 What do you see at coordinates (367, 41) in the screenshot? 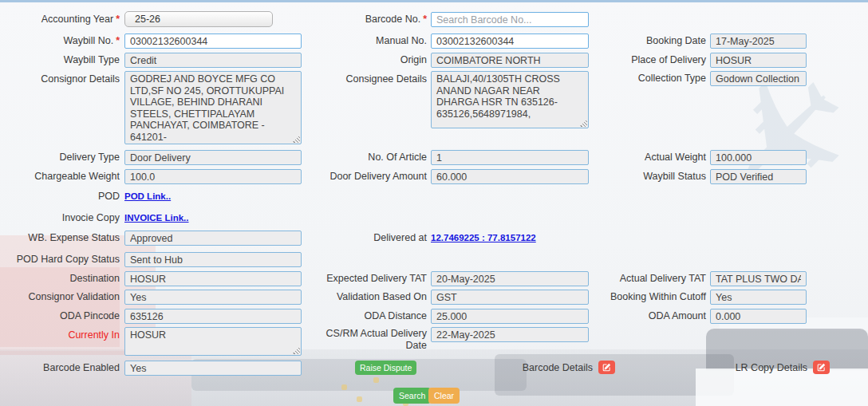
I see `manual-no-label: Manual No.` at bounding box center [367, 41].